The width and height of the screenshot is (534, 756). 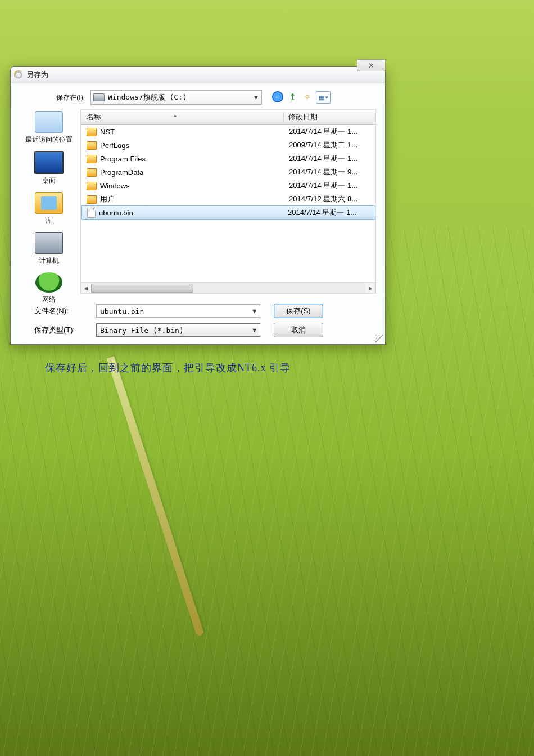 I want to click on file-row: ProgramData2014/7/14 星期一 9..., so click(x=228, y=172).